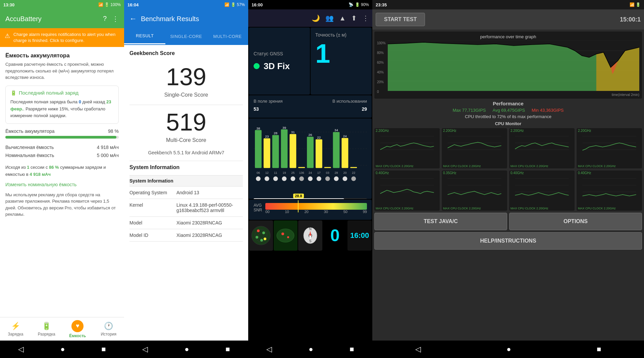  I want to click on status-time-1: 13:30, so click(9, 5).